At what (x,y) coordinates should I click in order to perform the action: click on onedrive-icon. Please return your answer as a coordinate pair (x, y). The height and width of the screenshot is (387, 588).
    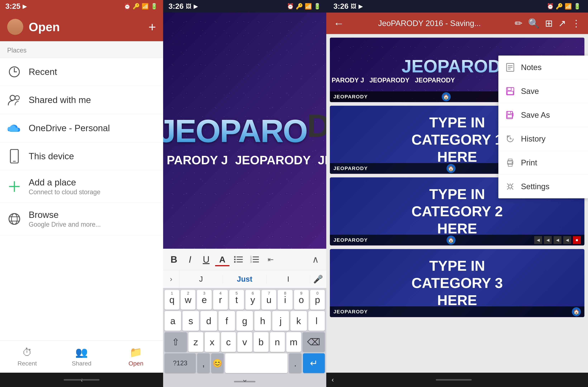
    Looking at the image, I should click on (14, 128).